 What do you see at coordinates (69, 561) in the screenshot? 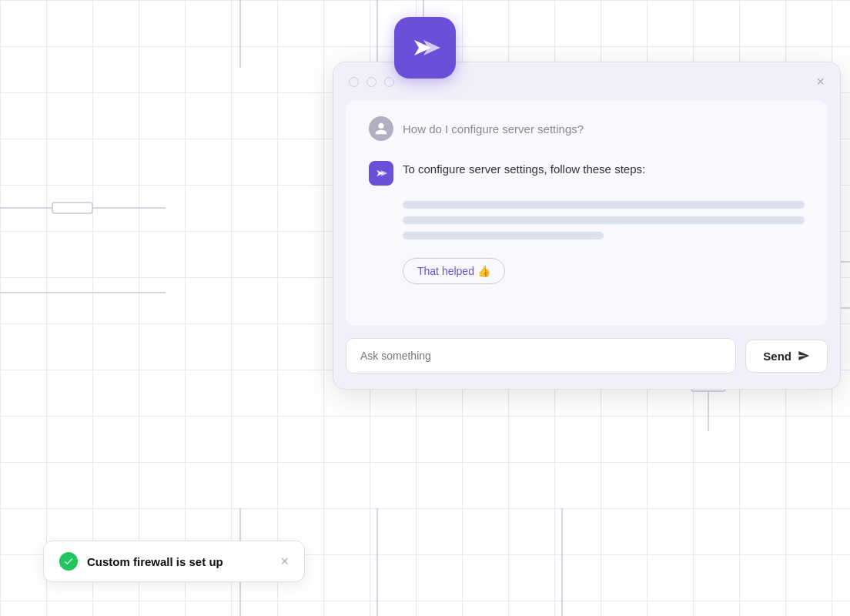
I see `toast-check-icon` at bounding box center [69, 561].